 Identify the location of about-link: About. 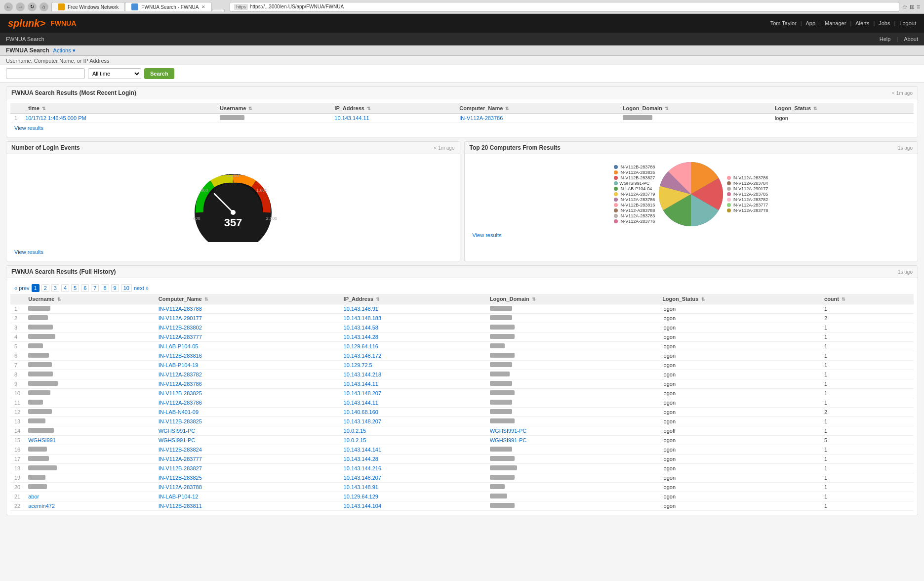
(911, 39).